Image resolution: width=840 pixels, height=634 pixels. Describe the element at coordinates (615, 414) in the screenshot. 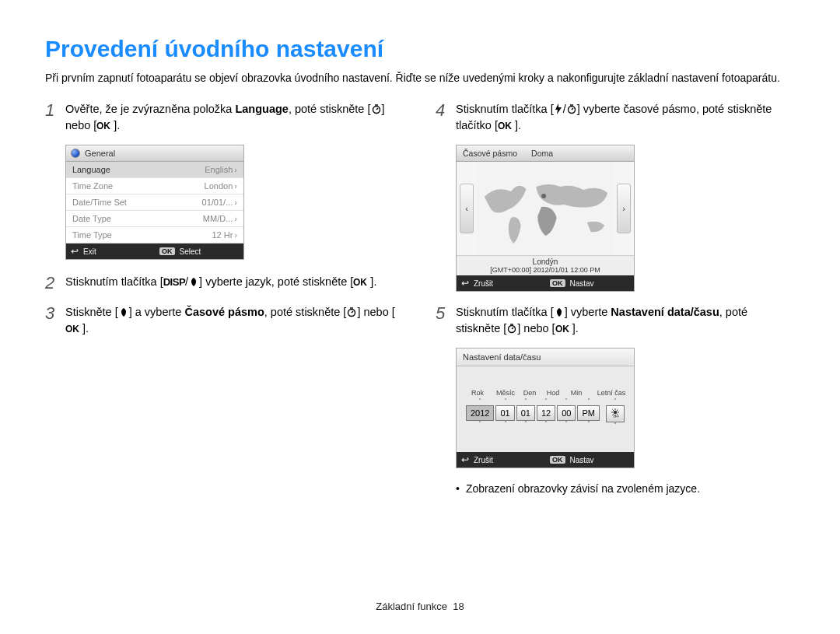

I see `spinner-dst: ˄OFF˅` at that location.